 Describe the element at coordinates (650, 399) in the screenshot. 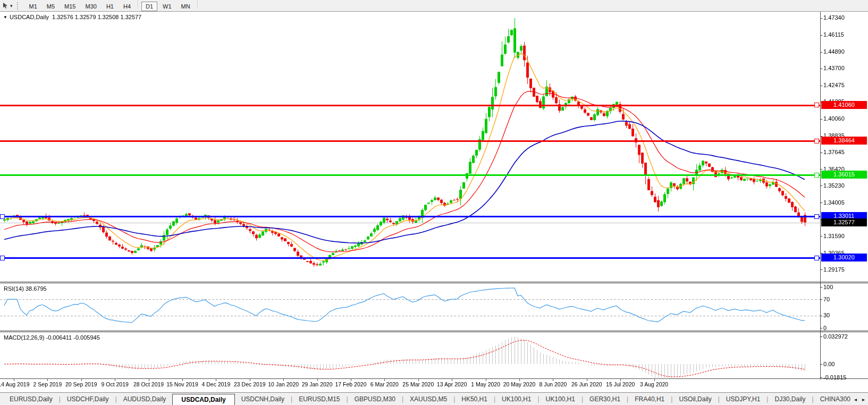

I see `tab-fra40-h1: FRA40,H1` at that location.